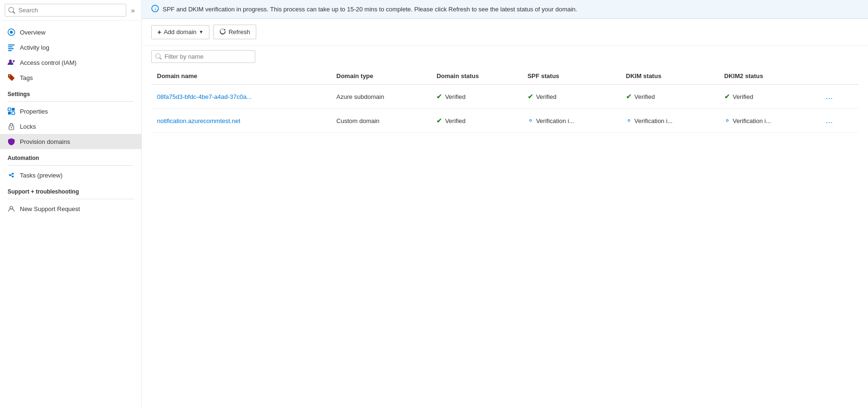  What do you see at coordinates (156, 9) in the screenshot?
I see `svg-text: i` at bounding box center [156, 9].